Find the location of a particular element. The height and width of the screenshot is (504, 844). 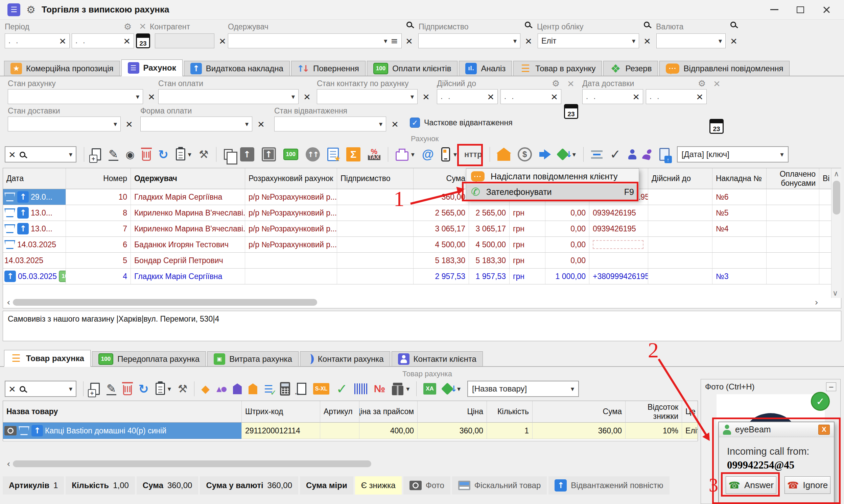

confirm-check-button: ✓ is located at coordinates (615, 154).